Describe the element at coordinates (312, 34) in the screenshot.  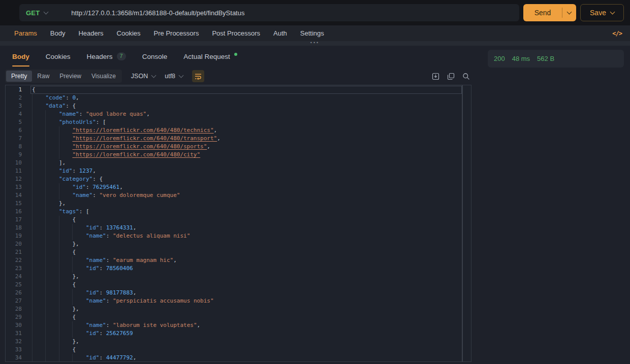
I see `tab-settings: Settings` at that location.